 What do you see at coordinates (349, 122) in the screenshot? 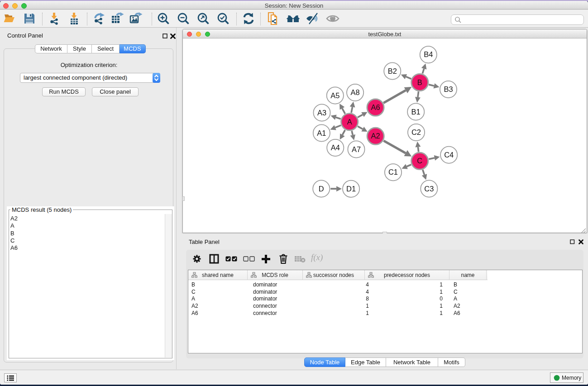
I see `svg-text: A` at bounding box center [349, 122].